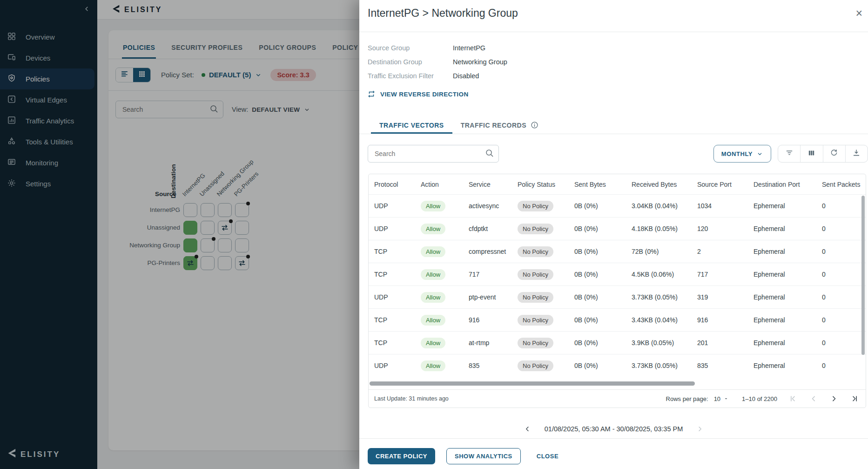 The image size is (868, 469). What do you see at coordinates (717, 399) in the screenshot?
I see `rows-per-page-value: 10` at bounding box center [717, 399].